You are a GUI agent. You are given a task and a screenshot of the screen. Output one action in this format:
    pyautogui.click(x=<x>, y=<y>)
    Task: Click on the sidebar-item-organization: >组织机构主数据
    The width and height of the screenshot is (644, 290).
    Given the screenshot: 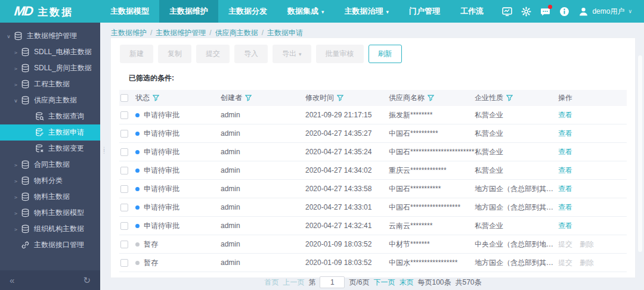 What is the action you would take?
    pyautogui.click(x=50, y=229)
    